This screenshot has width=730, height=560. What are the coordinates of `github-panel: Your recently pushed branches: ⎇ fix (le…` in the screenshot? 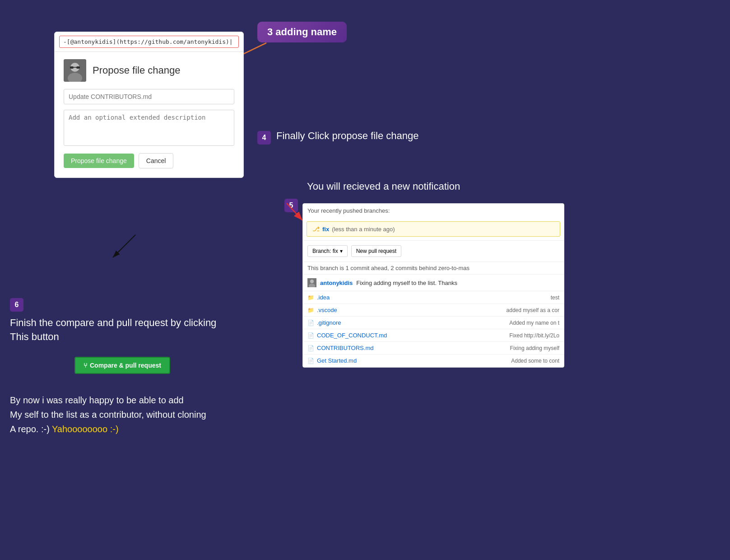 It's located at (433, 285).